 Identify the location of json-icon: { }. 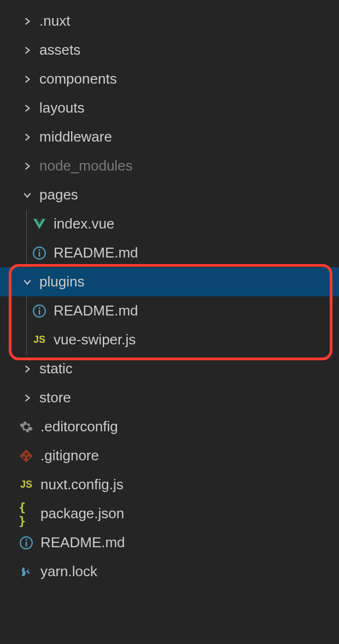
(26, 514).